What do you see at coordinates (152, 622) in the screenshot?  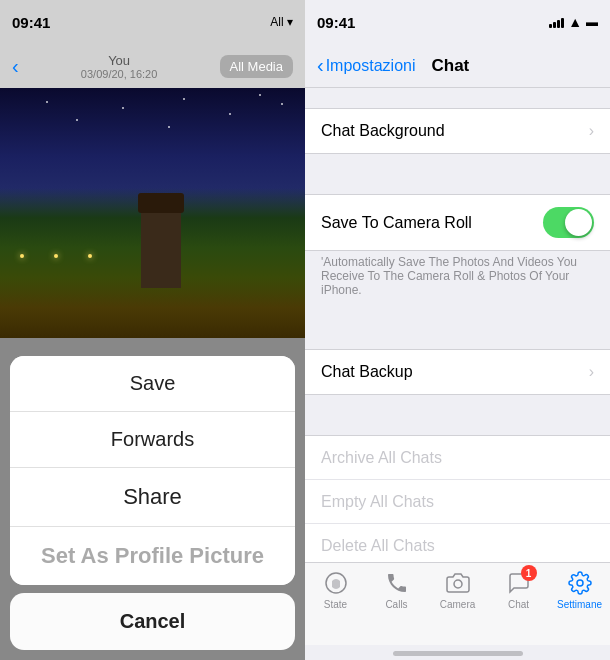 I see `cancel-action: Cancel` at bounding box center [152, 622].